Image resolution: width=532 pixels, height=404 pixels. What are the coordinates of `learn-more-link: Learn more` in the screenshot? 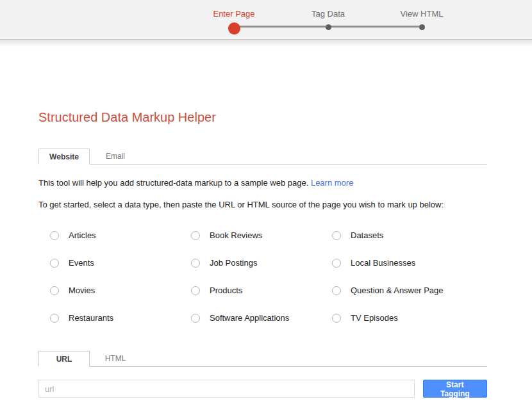 It's located at (332, 183).